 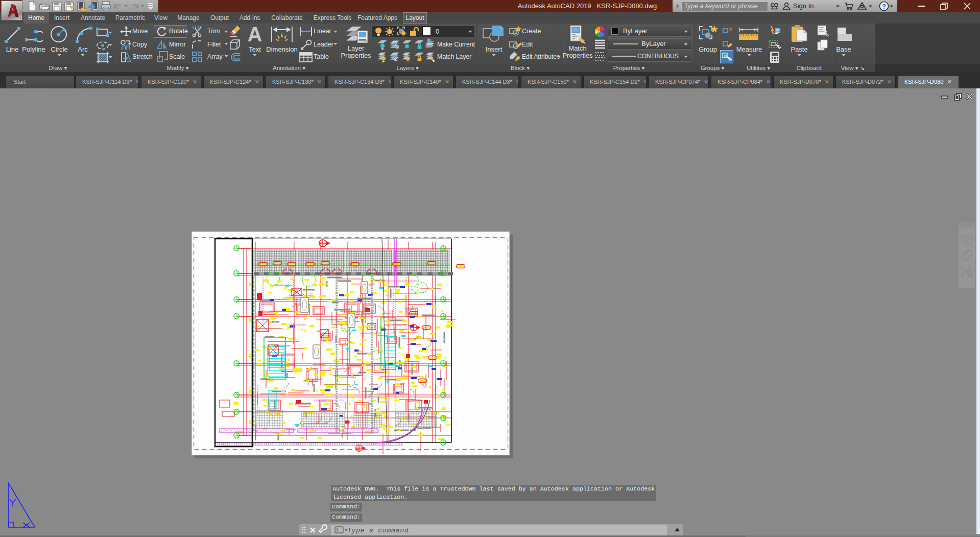 What do you see at coordinates (970, 245) in the screenshot?
I see `svg-text: 2D` at bounding box center [970, 245].